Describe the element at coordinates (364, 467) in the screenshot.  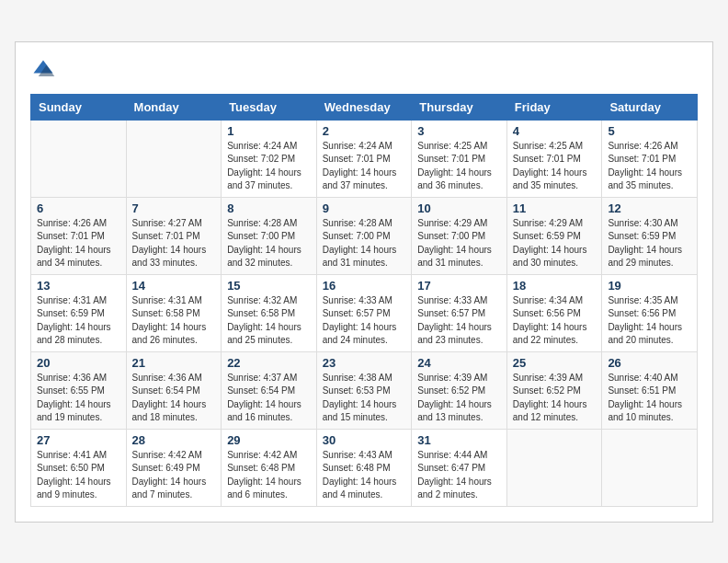
I see `calendar-cell: 30Sunrise: 4:43 AM Sunset: 6:48 PM Dayli…` at that location.